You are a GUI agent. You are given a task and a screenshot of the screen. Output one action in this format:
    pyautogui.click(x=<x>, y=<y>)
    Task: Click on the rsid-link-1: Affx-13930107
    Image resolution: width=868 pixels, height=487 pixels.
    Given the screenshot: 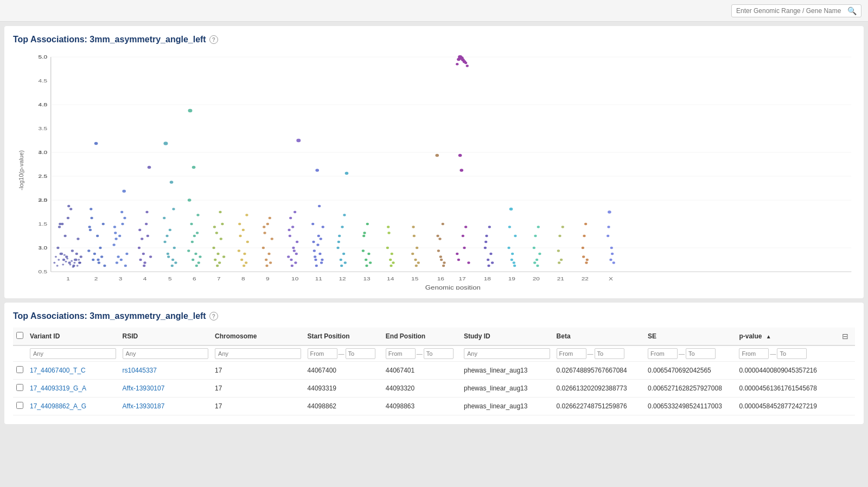 What is the action you would take?
    pyautogui.click(x=144, y=388)
    